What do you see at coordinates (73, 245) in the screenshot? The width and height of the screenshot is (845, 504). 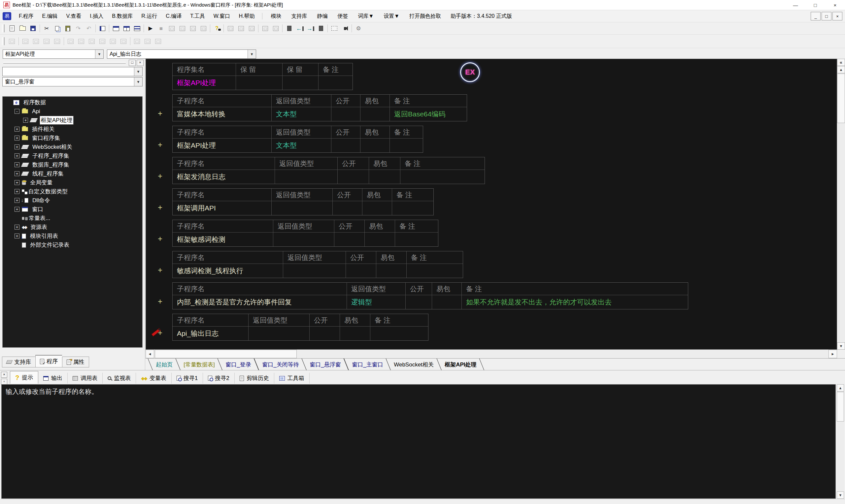 I see `tree-item: +外部文件记录表` at bounding box center [73, 245].